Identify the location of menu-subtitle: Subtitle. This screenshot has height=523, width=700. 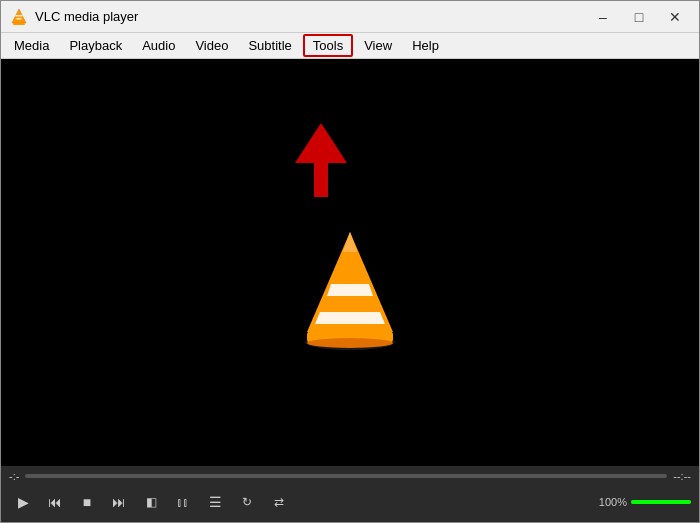
(270, 46).